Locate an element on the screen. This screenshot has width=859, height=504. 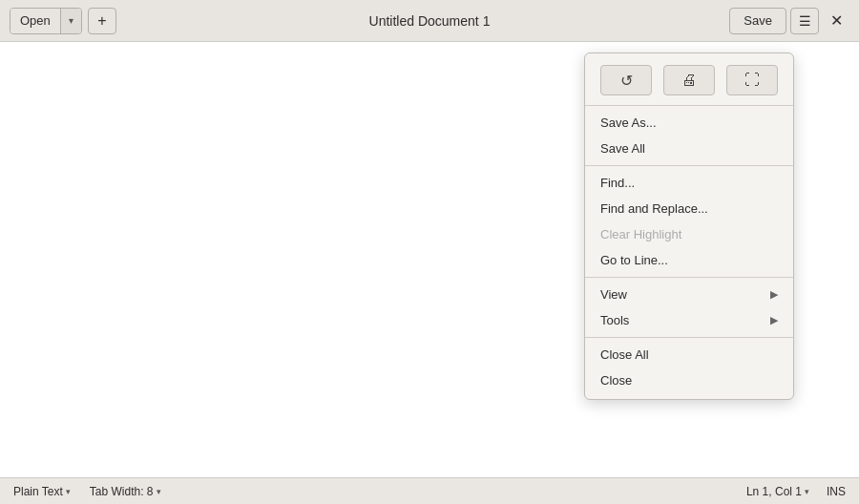
language-selector: Plain Text ▾ is located at coordinates (42, 492).